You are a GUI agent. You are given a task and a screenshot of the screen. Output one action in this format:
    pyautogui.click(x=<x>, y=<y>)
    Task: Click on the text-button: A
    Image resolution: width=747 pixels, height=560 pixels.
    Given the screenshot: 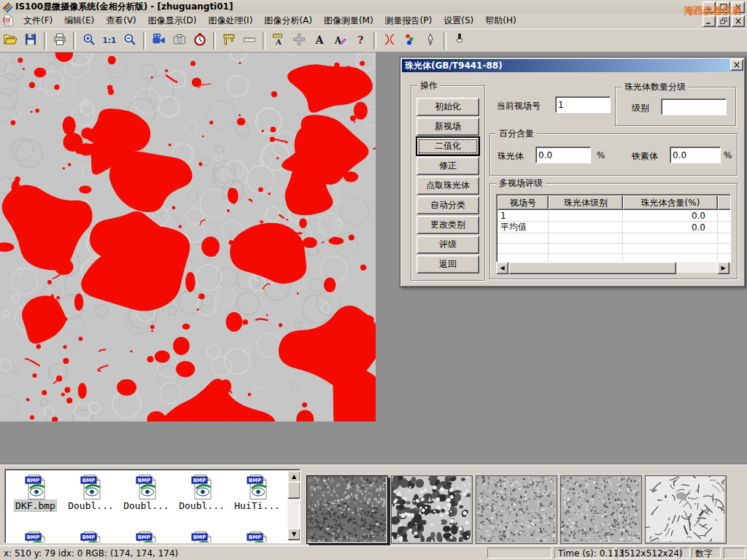 What is the action you would take?
    pyautogui.click(x=320, y=41)
    